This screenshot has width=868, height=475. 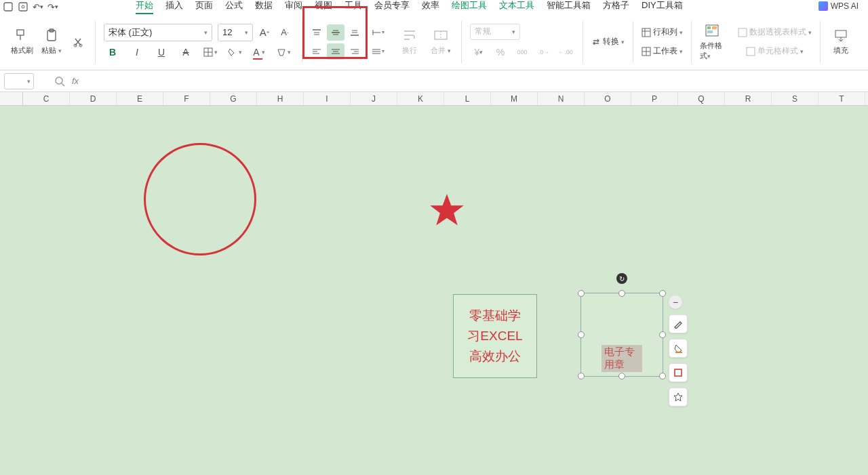 I want to click on col-header: J, so click(x=374, y=99).